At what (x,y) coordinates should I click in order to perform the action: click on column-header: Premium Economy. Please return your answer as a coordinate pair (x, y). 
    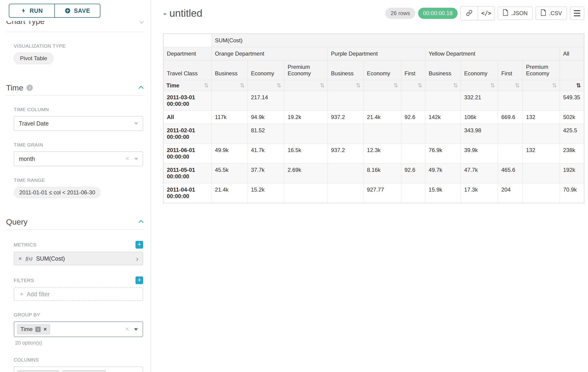
    Looking at the image, I should click on (541, 70).